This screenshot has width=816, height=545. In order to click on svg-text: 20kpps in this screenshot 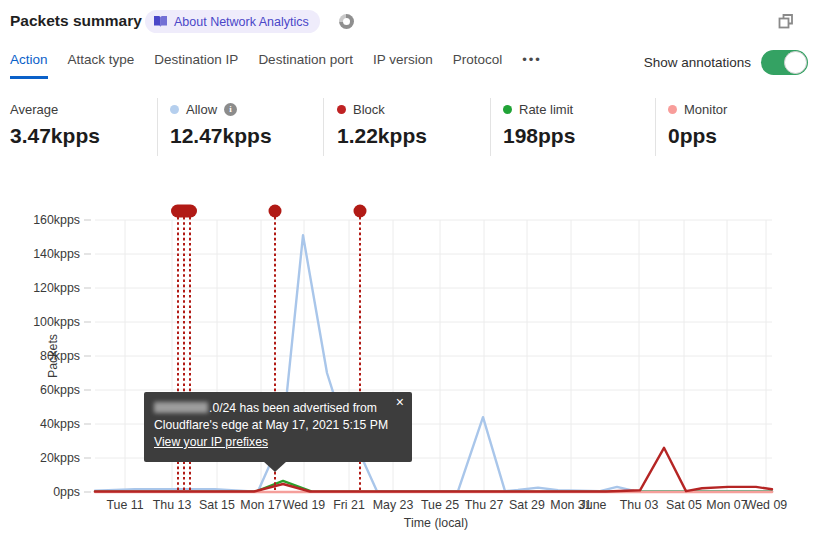, I will do `click(60, 458)`.